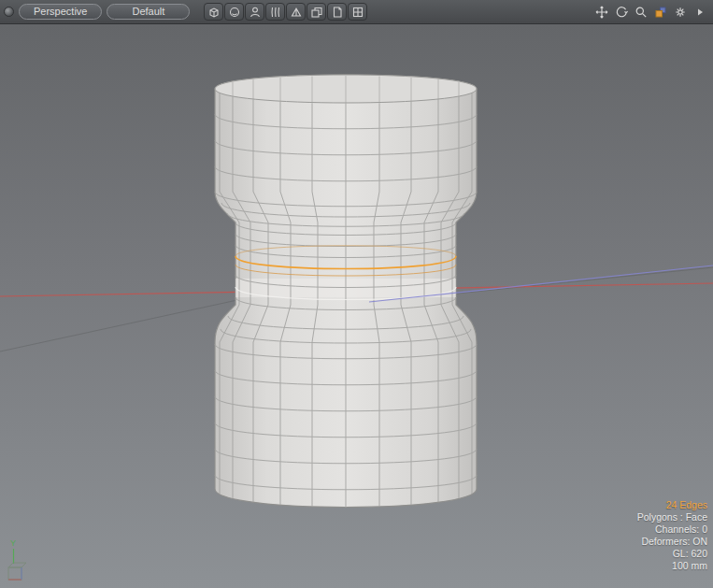  Describe the element at coordinates (650, 11) in the screenshot. I see `viewport-nav-buttons` at that location.